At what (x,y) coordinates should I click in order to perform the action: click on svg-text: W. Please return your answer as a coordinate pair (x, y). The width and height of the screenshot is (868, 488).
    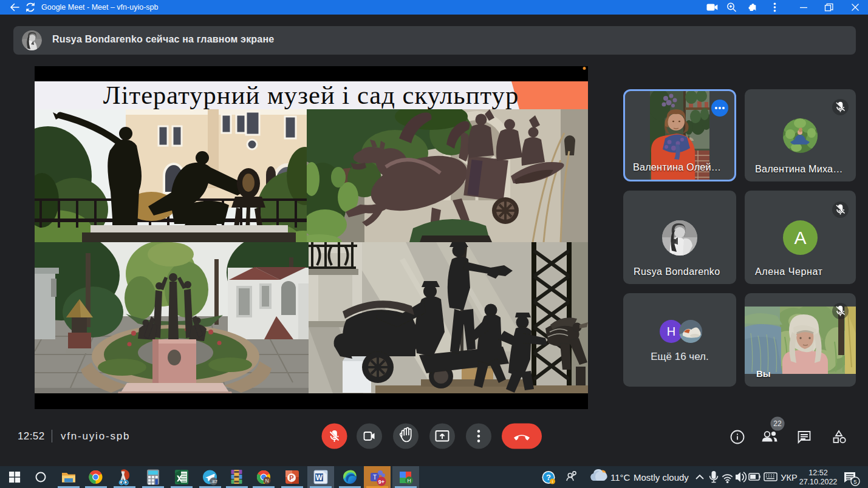
    Looking at the image, I should click on (320, 478).